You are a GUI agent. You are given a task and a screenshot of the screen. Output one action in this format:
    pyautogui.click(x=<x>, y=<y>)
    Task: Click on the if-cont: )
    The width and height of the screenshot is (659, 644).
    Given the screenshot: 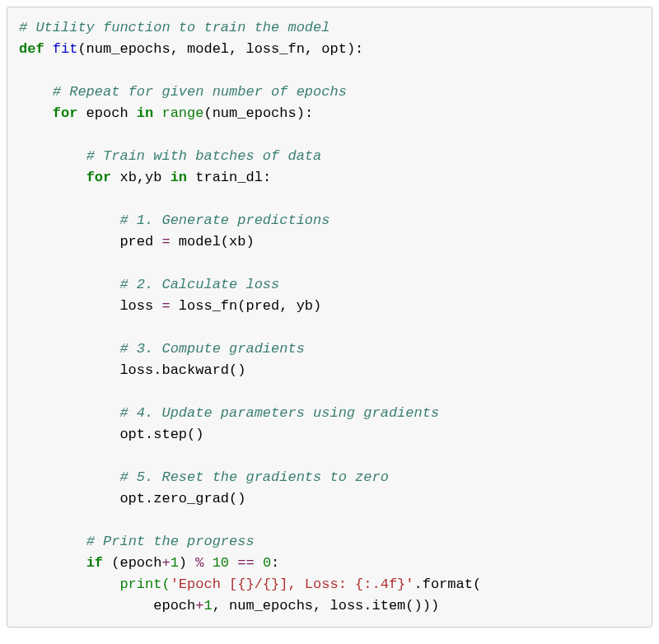 What is the action you would take?
    pyautogui.click(x=187, y=563)
    